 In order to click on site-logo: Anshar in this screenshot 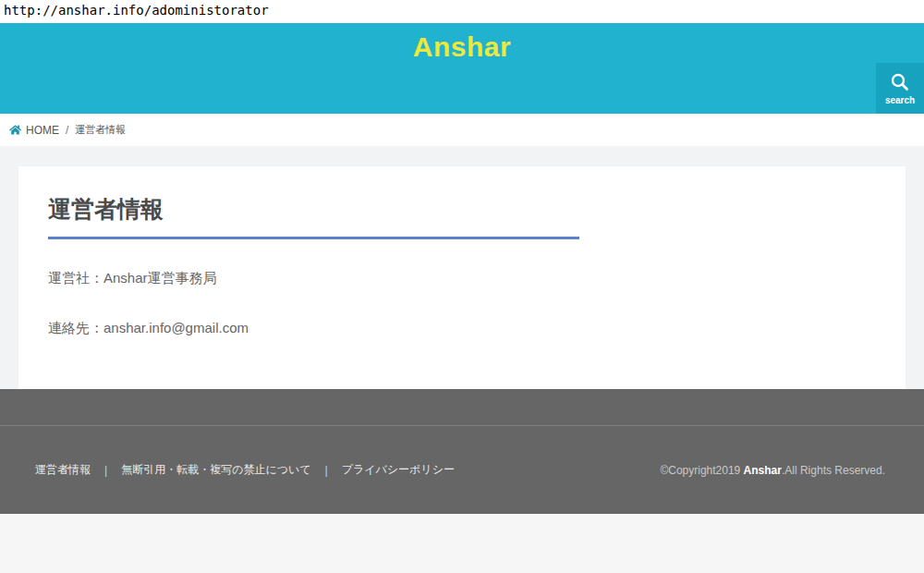, I will do `click(462, 43)`.